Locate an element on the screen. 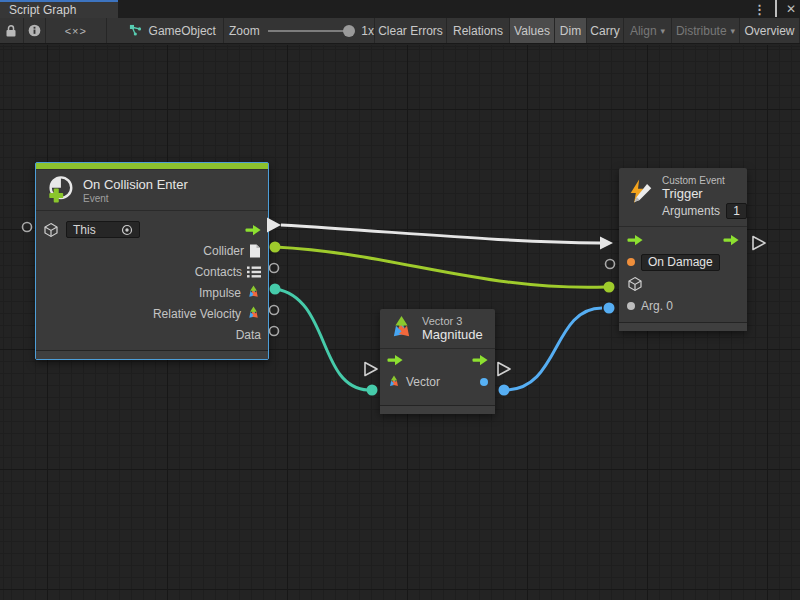 The width and height of the screenshot is (800, 600). port-row-impulse: Impulse is located at coordinates (152, 292).